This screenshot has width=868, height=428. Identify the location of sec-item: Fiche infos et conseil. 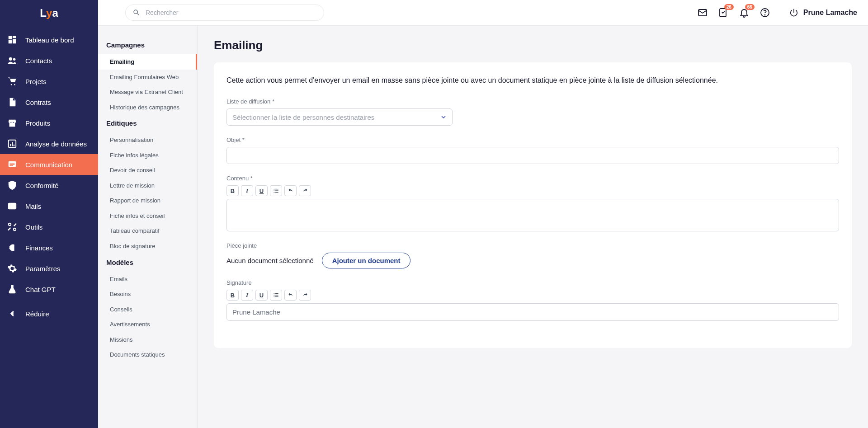
(147, 216).